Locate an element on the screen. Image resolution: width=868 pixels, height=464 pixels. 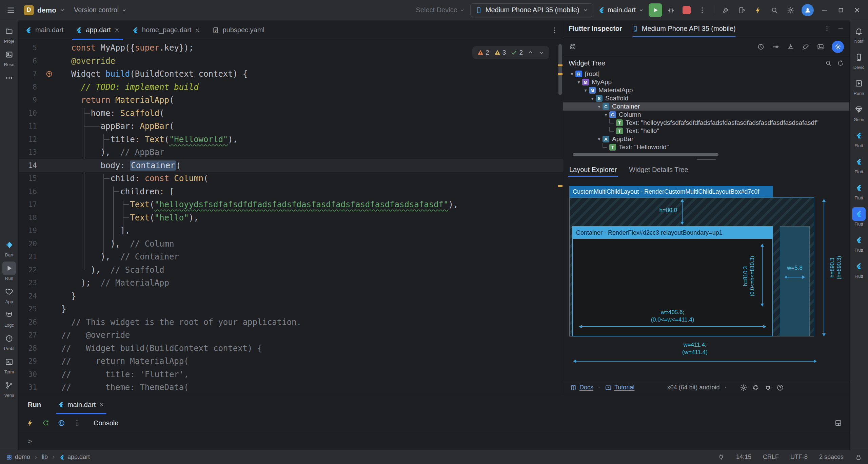
tree-node-AppBar: ▾AAppBar is located at coordinates (706, 139).